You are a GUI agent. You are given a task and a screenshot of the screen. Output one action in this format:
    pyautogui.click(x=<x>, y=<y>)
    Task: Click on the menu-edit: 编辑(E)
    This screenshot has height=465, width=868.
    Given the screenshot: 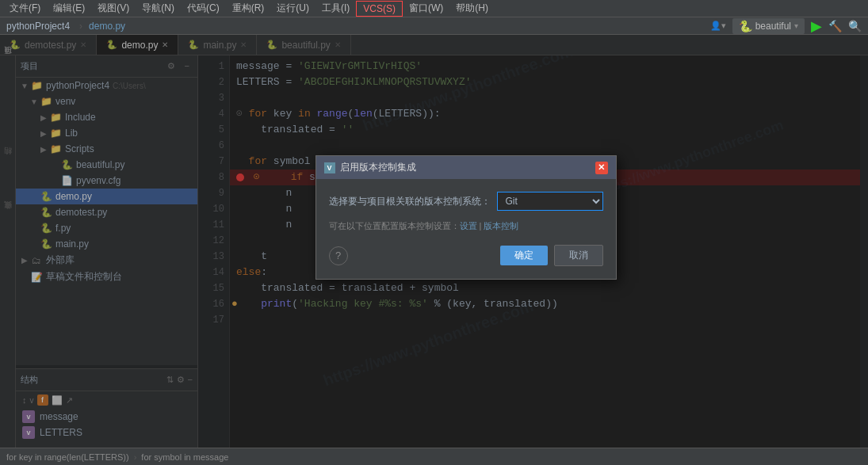 What is the action you would take?
    pyautogui.click(x=69, y=8)
    